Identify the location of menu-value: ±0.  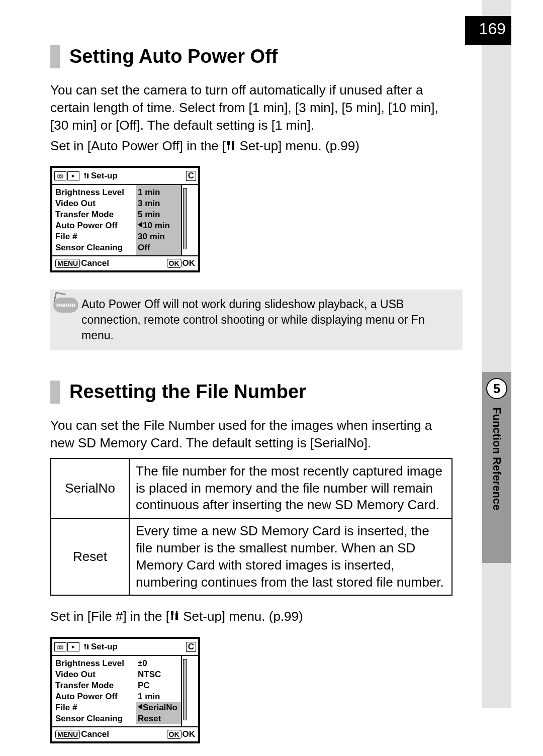
(158, 664).